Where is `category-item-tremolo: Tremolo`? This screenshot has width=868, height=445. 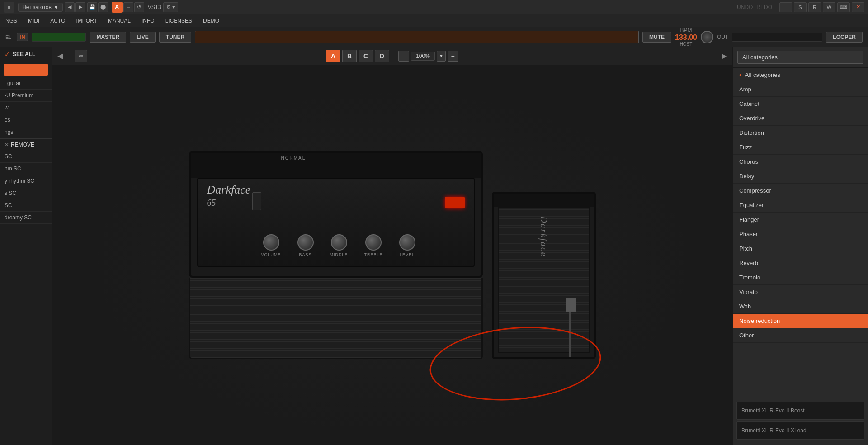
category-item-tremolo: Tremolo is located at coordinates (800, 278).